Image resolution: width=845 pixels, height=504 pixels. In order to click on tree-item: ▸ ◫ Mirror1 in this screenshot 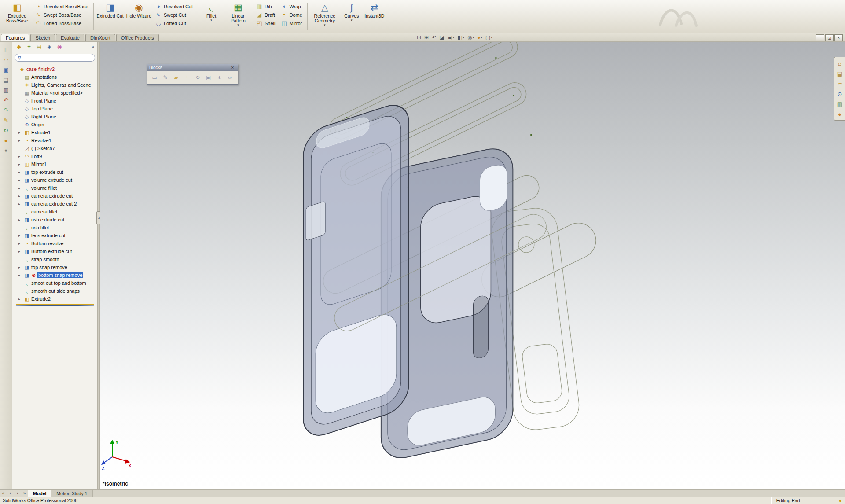, I will do `click(55, 164)`.